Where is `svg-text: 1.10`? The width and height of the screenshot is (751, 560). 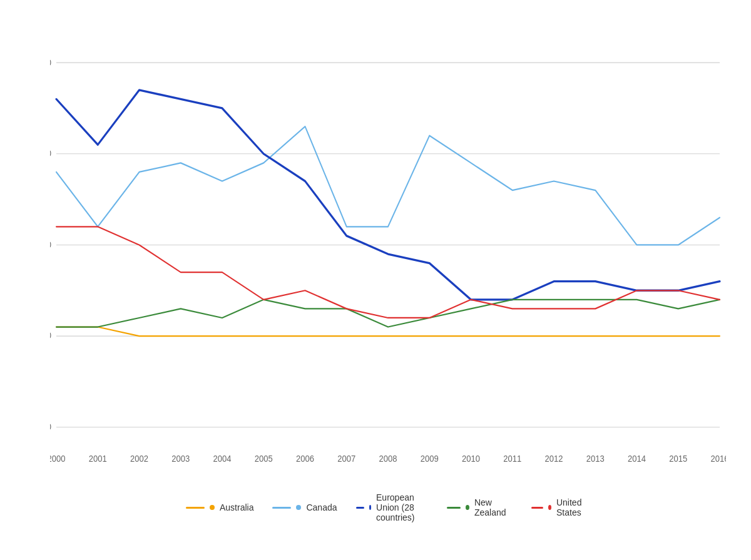
svg-text: 1.10 is located at coordinates (51, 245).